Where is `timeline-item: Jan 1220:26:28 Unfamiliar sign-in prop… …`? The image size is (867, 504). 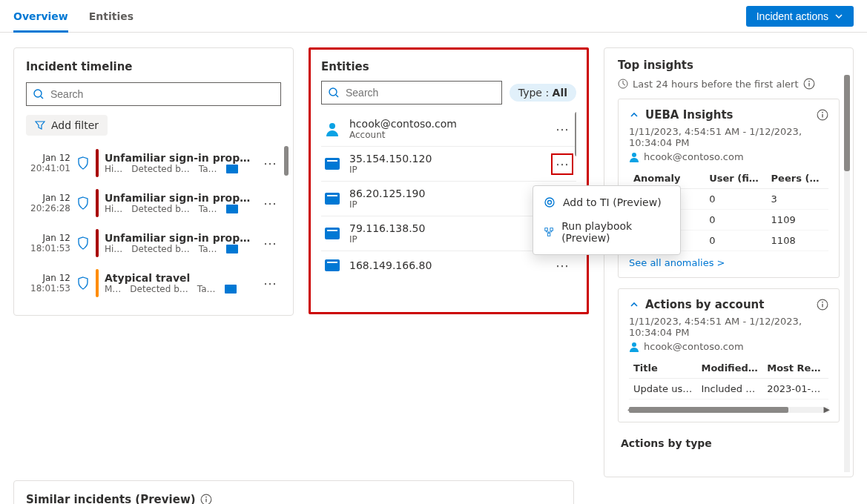 timeline-item: Jan 1220:26:28 Unfamiliar sign-in prop… … is located at coordinates (154, 203).